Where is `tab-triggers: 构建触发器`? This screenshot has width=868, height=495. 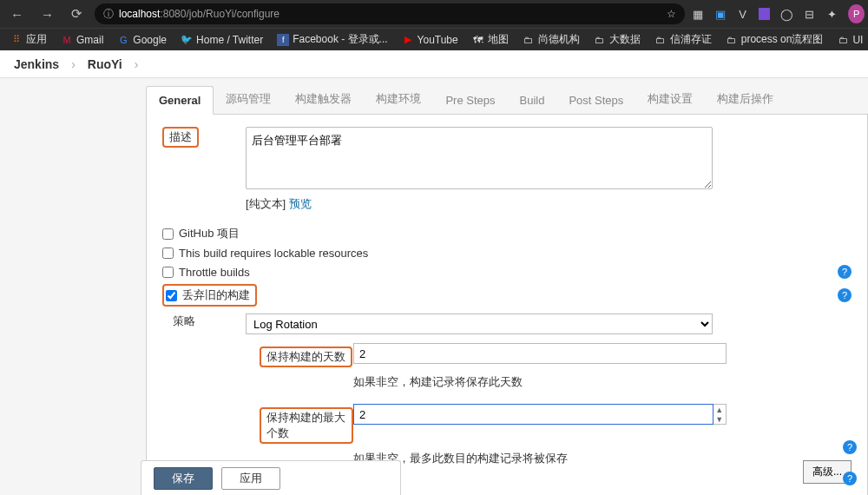 tab-triggers: 构建触发器 is located at coordinates (323, 99).